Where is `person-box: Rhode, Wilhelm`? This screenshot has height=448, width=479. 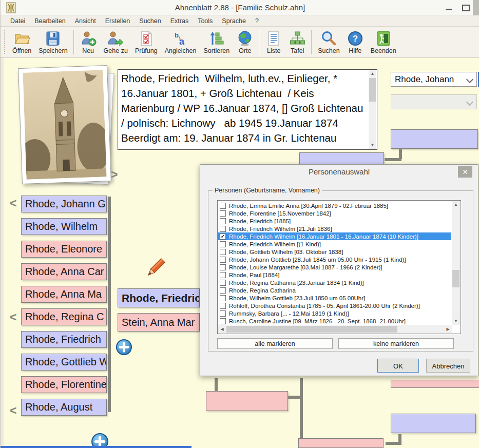
person-box: Rhode, Wilhelm is located at coordinates (64, 227).